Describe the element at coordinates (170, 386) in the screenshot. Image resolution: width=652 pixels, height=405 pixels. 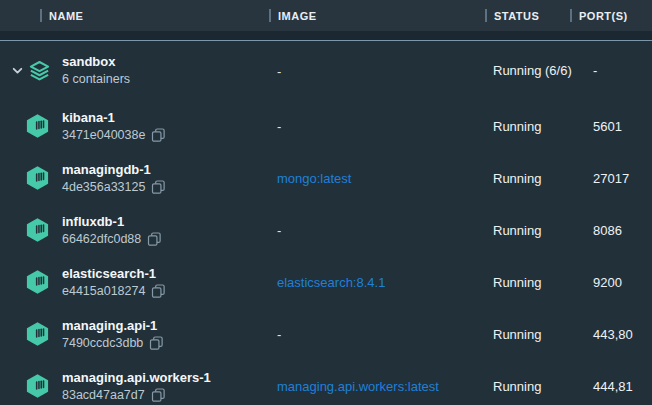
I see `name-cell: managing.api.workers-1 83acd47aa7d7` at that location.